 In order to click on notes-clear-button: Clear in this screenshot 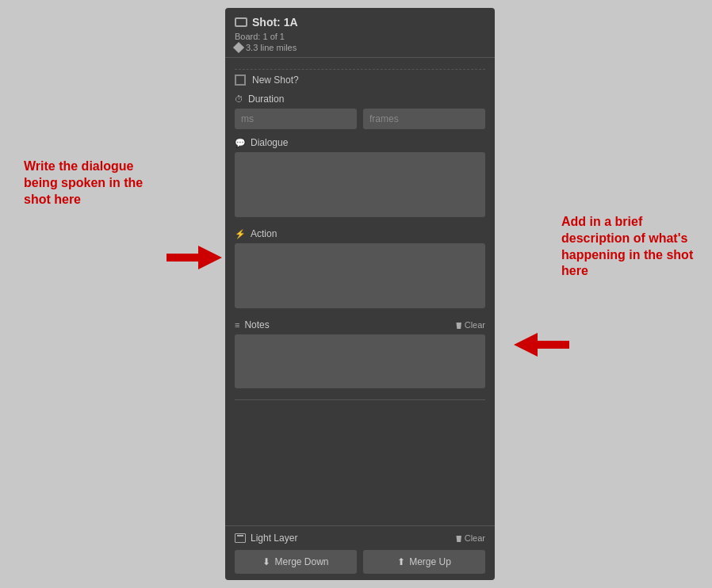, I will do `click(471, 325)`.